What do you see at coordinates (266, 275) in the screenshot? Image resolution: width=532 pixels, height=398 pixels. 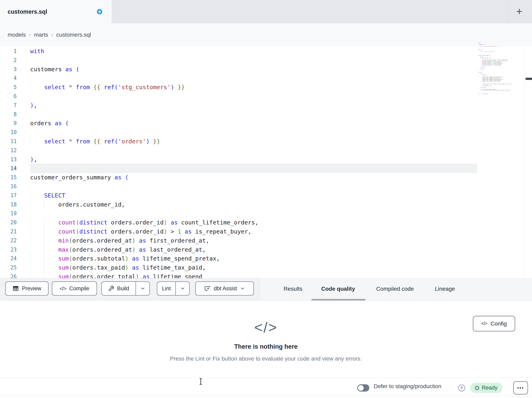 I see `code-line: 26 sum(orders.order_total) as lifetime_s…` at bounding box center [266, 275].